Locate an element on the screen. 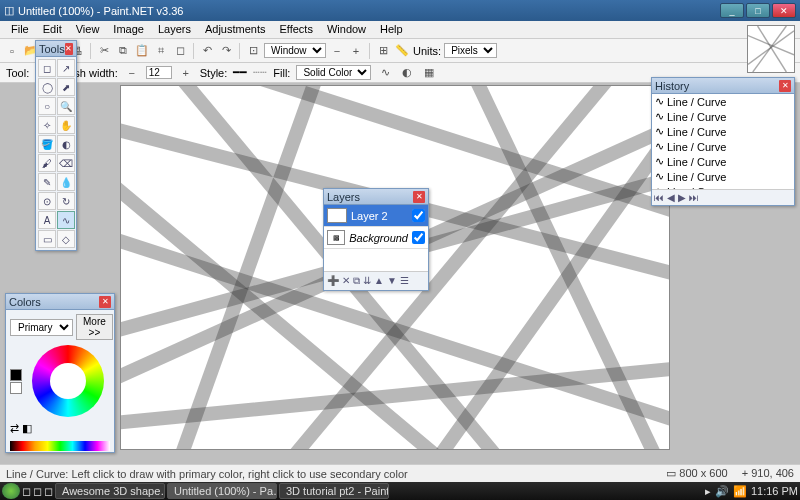 The width and height of the screenshot is (800, 500). brush-tool: 🖌 is located at coordinates (47, 163).